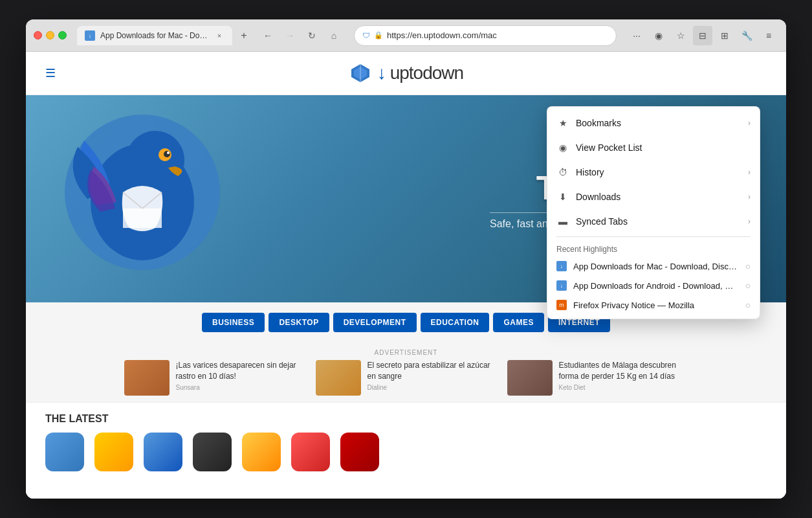 This screenshot has width=812, height=518. What do you see at coordinates (656, 306) in the screenshot?
I see `recent-title-3: Firefox Privacy Notice — Mozilla` at bounding box center [656, 306].